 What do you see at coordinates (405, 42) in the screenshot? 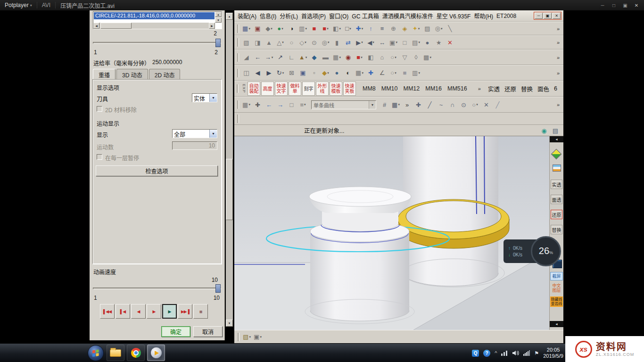
I see `toolbar-icon: □` at bounding box center [405, 42].